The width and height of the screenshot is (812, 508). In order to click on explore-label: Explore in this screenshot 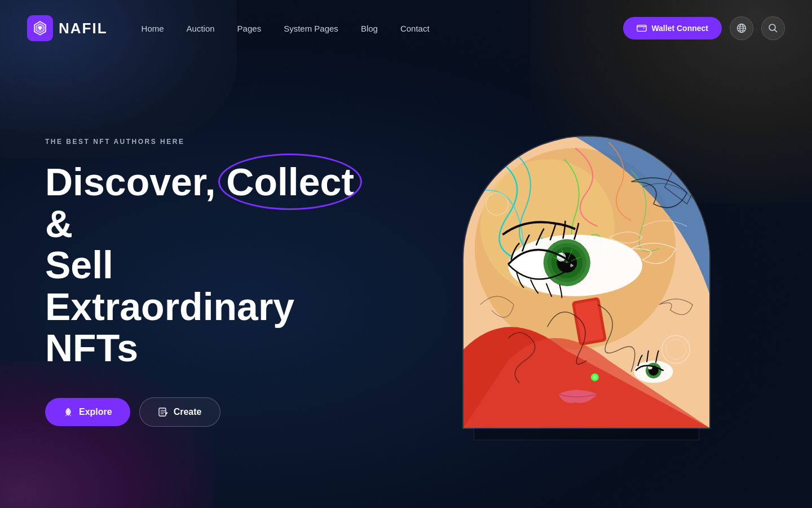, I will do `click(96, 412)`.